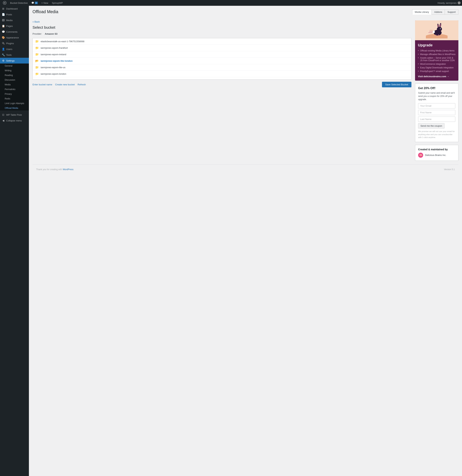 This screenshot has height=476, width=462. What do you see at coordinates (15, 85) in the screenshot?
I see `sidebar-submenu-media: Media` at bounding box center [15, 85].